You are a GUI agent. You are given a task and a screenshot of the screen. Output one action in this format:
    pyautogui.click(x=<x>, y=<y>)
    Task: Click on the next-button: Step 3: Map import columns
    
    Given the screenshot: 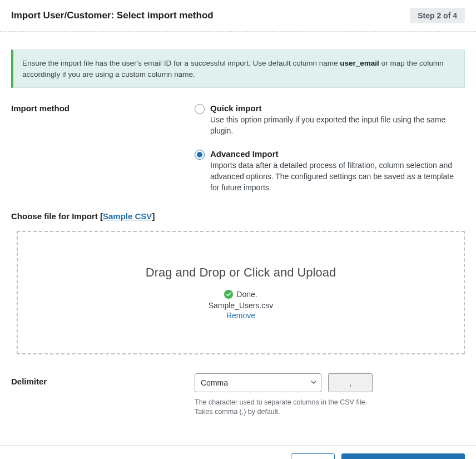 What is the action you would take?
    pyautogui.click(x=403, y=456)
    